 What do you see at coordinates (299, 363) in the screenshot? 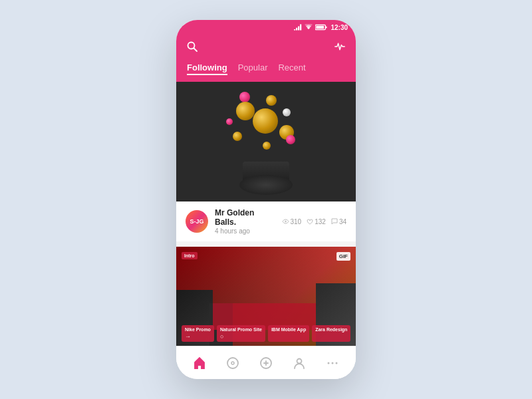
I see `nav-profile` at bounding box center [299, 363].